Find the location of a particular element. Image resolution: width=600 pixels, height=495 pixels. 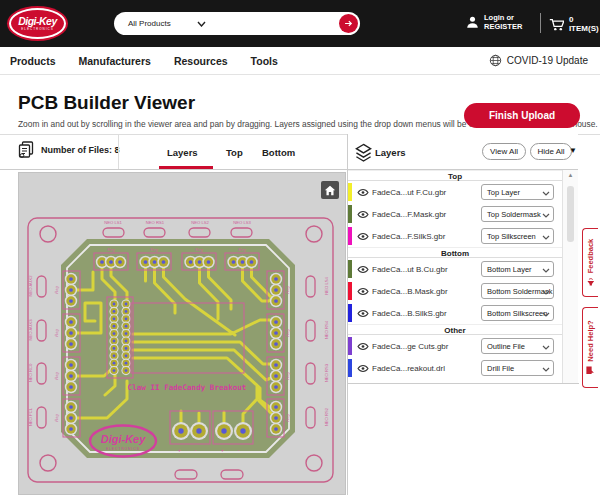

layer-assignment-select: Top Layer is located at coordinates (518, 192).